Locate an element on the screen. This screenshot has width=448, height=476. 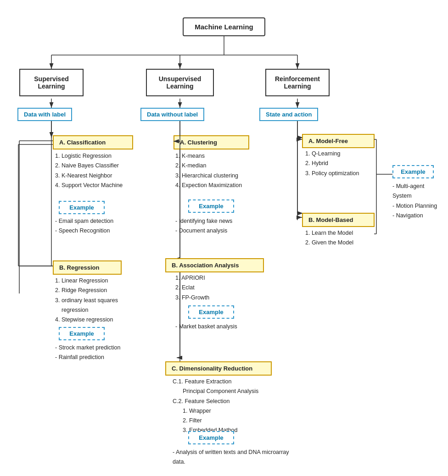
unsupervised-box: UnsupervisedLearning is located at coordinates (180, 83).